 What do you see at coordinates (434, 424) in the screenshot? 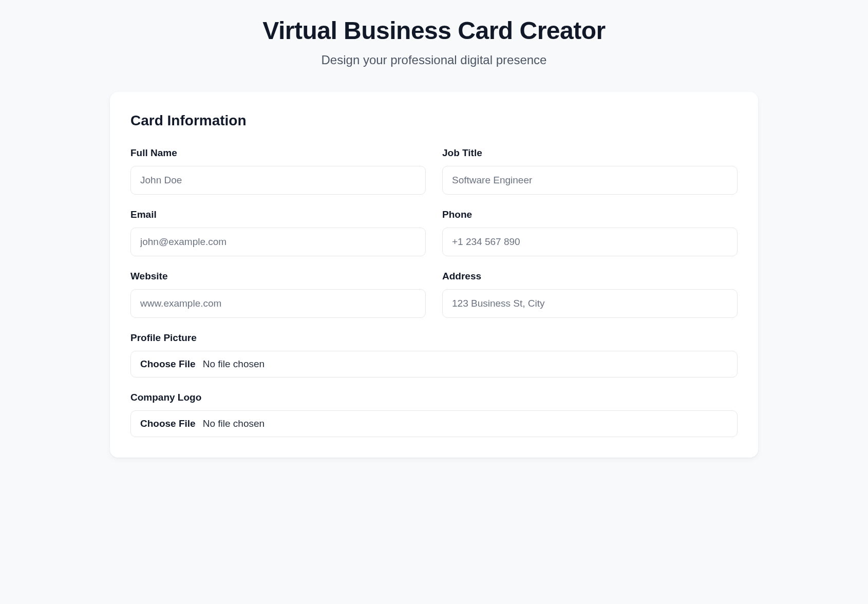
I see `company-logo-file-wrapper: Choose File No file chosen` at bounding box center [434, 424].